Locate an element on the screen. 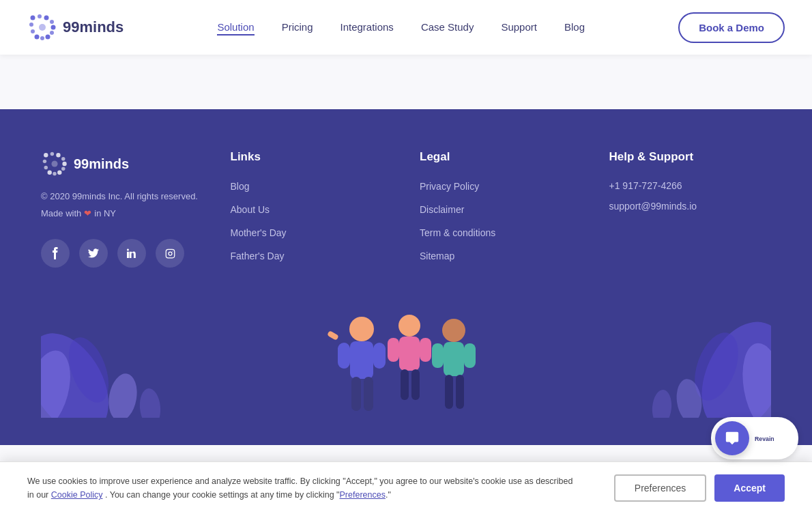 The height and width of the screenshot is (514, 812). nav-link-support: Support is located at coordinates (519, 27).